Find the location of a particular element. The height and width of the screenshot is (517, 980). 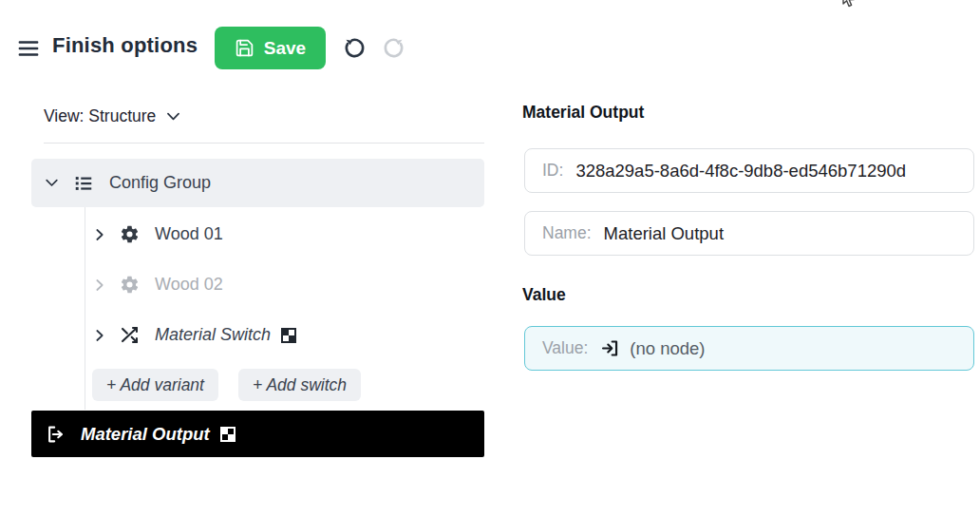

save-button: Save is located at coordinates (270, 48).